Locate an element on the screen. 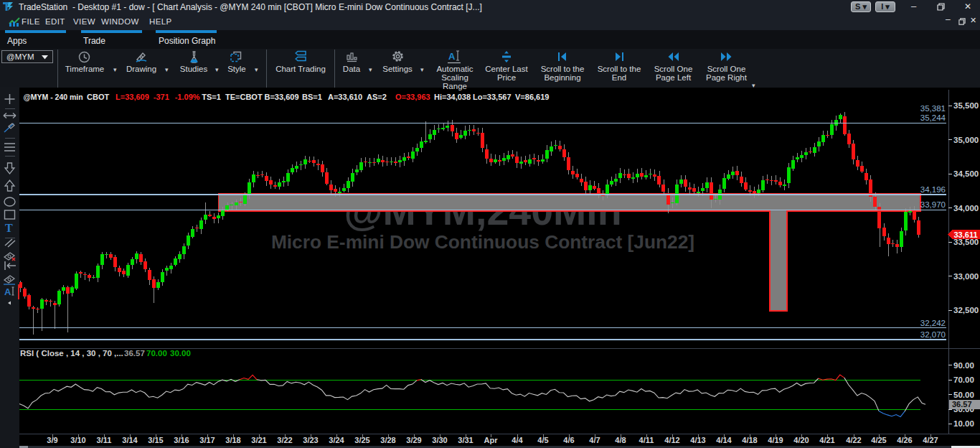 The image size is (980, 448). svg-text: RSI ( Close , 14 , 30 , 70 ,.. is located at coordinates (72, 353).